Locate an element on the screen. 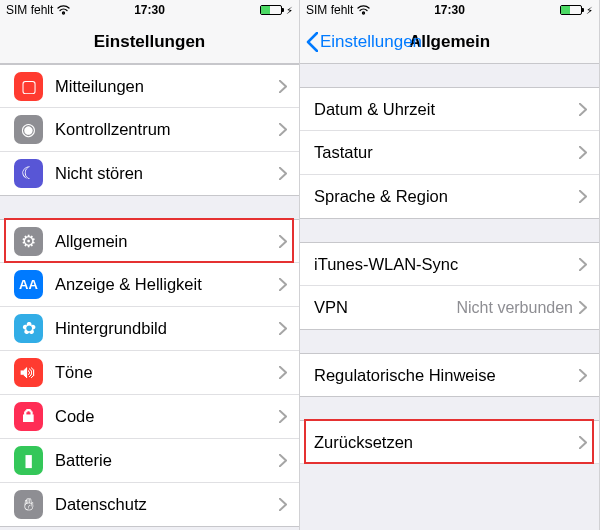  gear-icon: ⚙ is located at coordinates (28, 242).